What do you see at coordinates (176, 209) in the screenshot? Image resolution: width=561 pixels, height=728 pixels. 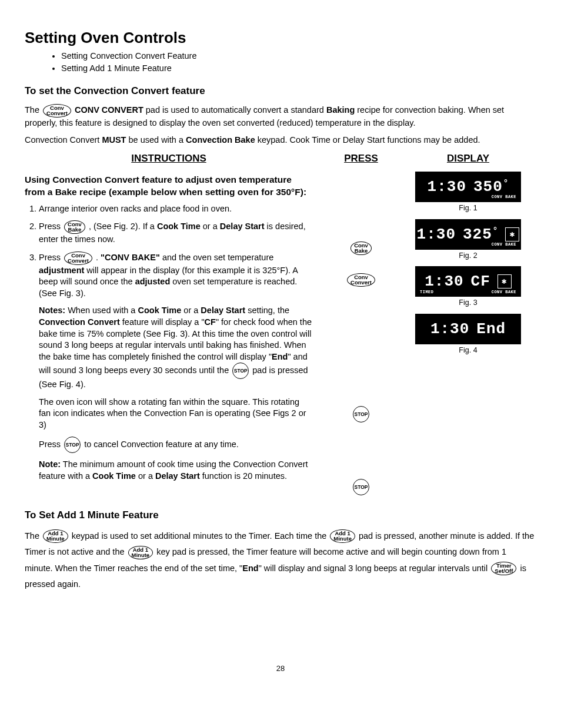 I see `step-1: Arrange interior oven racks and place fo…` at bounding box center [176, 209].